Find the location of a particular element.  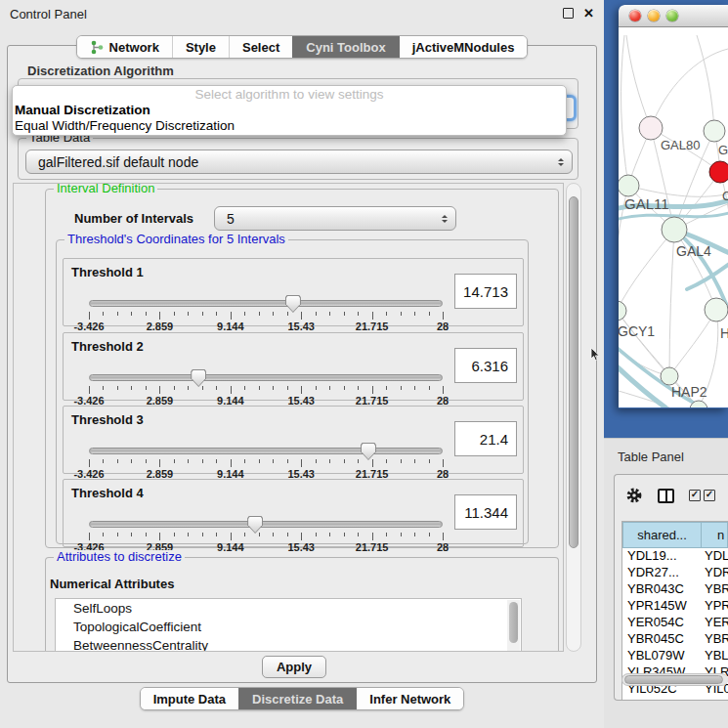

node-label-gcy1: GCY1 is located at coordinates (637, 331).